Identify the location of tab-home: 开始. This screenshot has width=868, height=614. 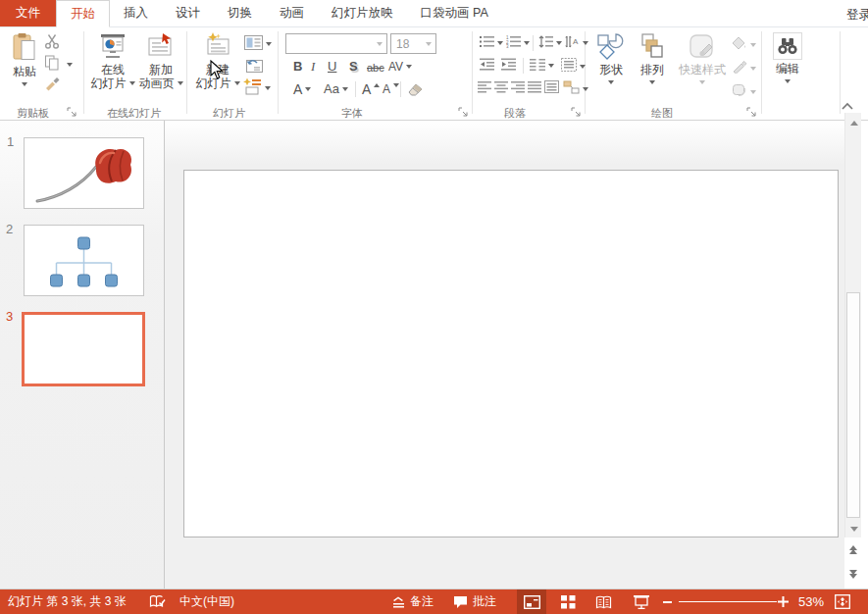
(82, 14).